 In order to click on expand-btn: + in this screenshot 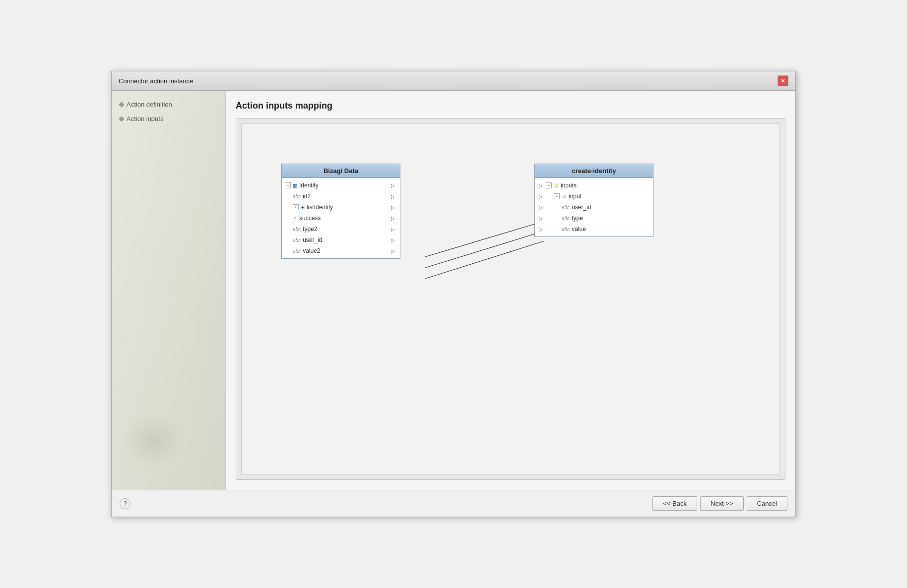, I will do `click(296, 207)`.